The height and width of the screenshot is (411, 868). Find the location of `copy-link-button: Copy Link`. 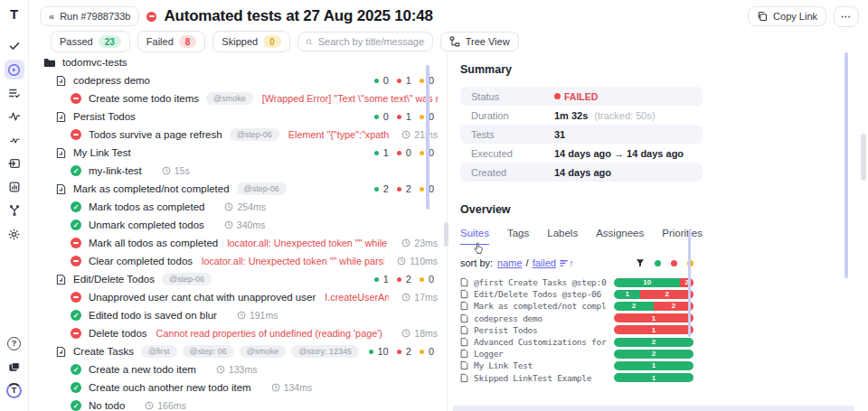

copy-link-button: Copy Link is located at coordinates (787, 16).